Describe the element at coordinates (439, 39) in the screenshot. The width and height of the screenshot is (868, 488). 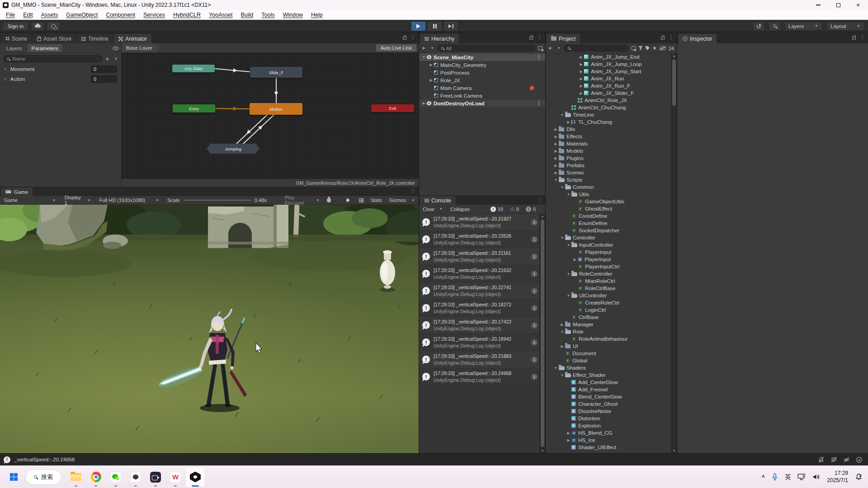
I see `tab-hierarchy: Hierarchy` at that location.